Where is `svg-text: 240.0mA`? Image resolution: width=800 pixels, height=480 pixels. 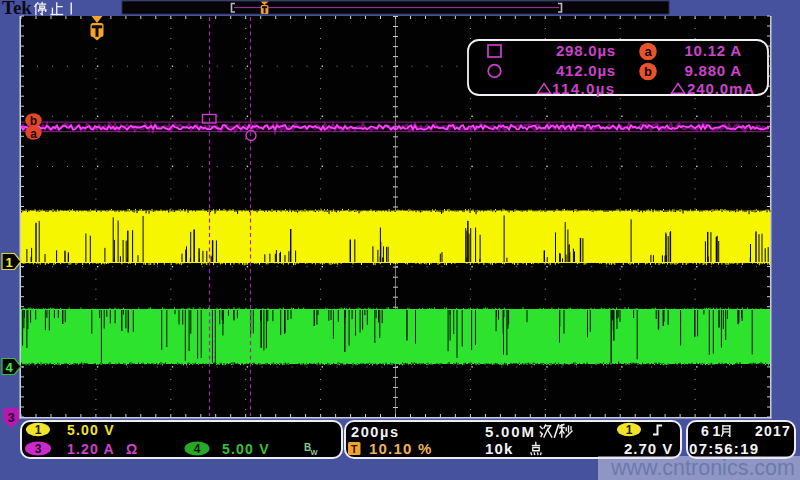 svg-text: 240.0mA is located at coordinates (721, 88).